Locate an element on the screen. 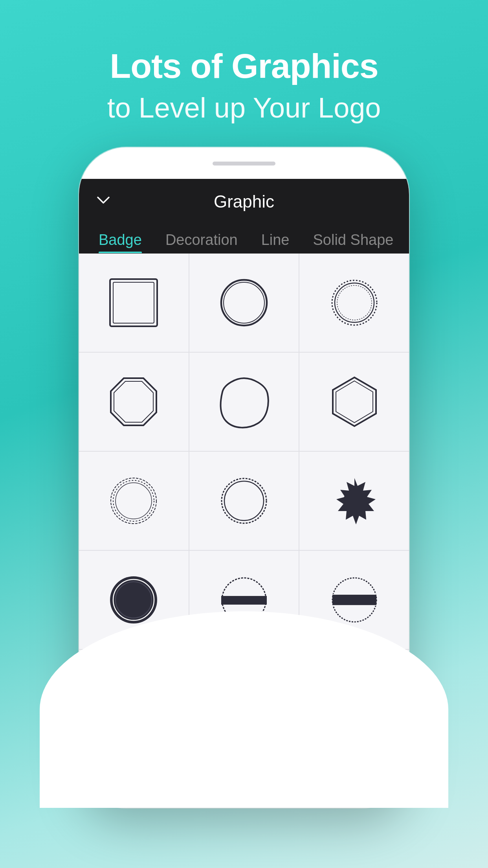 This screenshot has height=868, width=488. hero-title: Lots of Graphics is located at coordinates (244, 66).